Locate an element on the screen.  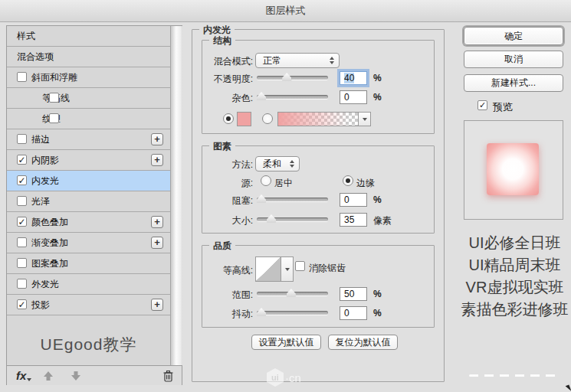
sidebar-item-label: 混合选项 is located at coordinates (35, 57).